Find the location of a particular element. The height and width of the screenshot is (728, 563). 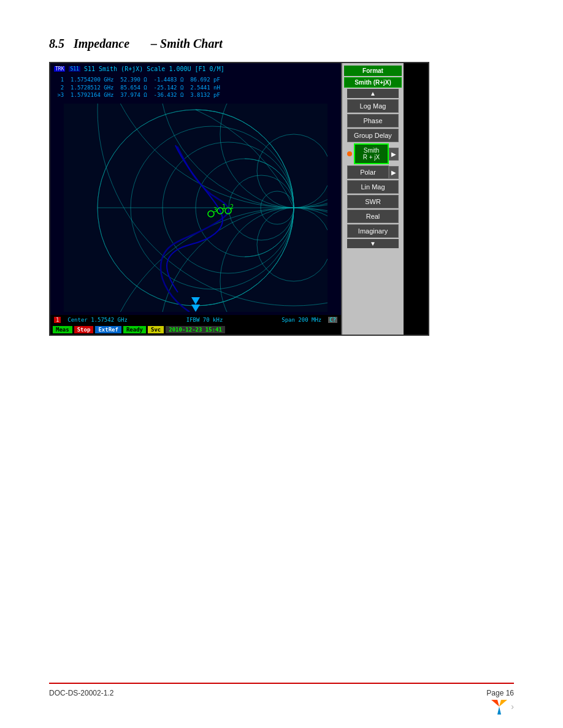

panel-up-arrow: ▲ is located at coordinates (373, 93).